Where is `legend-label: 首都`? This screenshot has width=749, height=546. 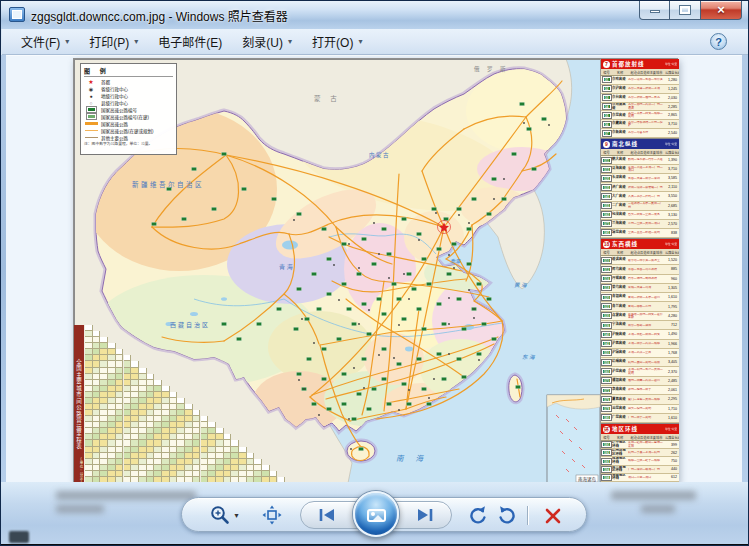 legend-label: 首都 is located at coordinates (106, 82).